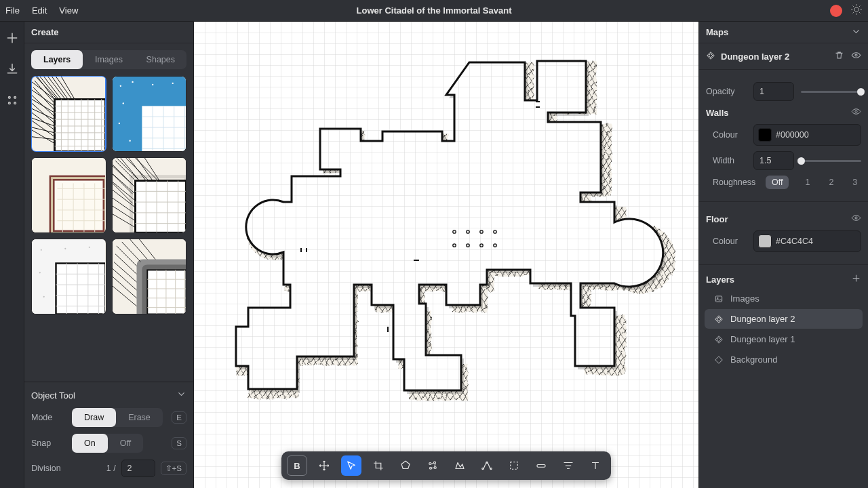 The image size is (868, 488). What do you see at coordinates (446, 466) in the screenshot?
I see `canvas-toolbar: B` at bounding box center [446, 466].